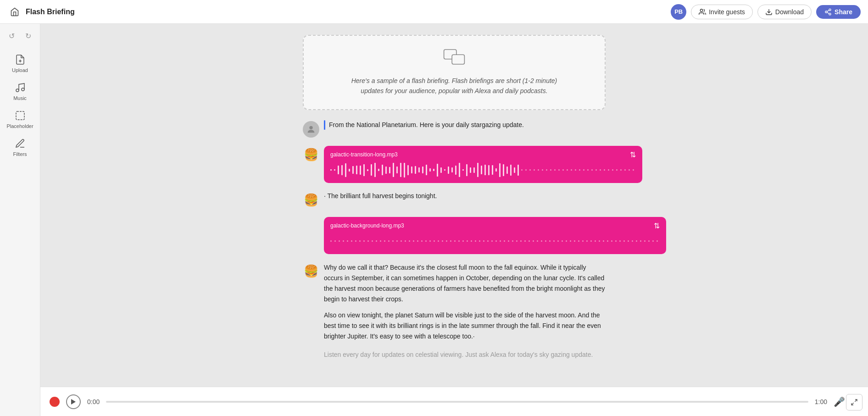  Describe the element at coordinates (722, 12) in the screenshot. I see `invite-guests-button: Invite guests` at that location.